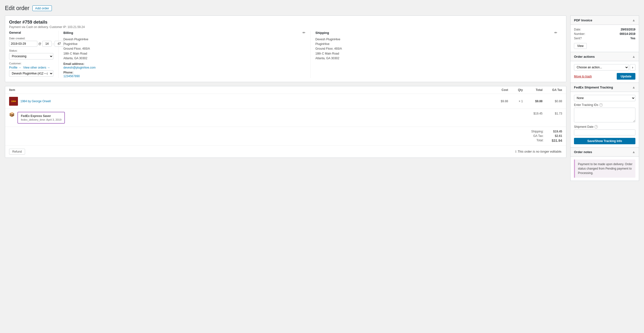 This screenshot has width=644, height=333. I want to click on fedex-tracking-body: None Enter Tracking IDs ? Shipment Date …, so click(604, 120).